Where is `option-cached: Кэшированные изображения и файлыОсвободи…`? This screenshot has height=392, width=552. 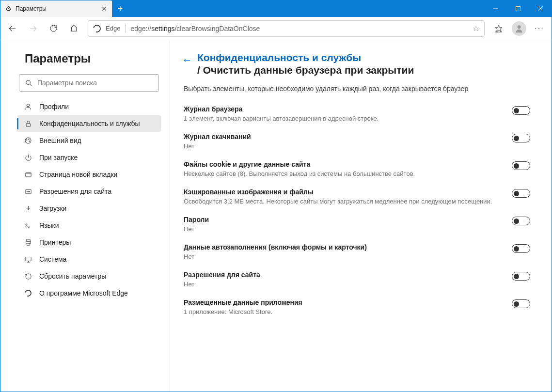 option-cached: Кэшированные изображения и файлыОсвободи… is located at coordinates (356, 197).